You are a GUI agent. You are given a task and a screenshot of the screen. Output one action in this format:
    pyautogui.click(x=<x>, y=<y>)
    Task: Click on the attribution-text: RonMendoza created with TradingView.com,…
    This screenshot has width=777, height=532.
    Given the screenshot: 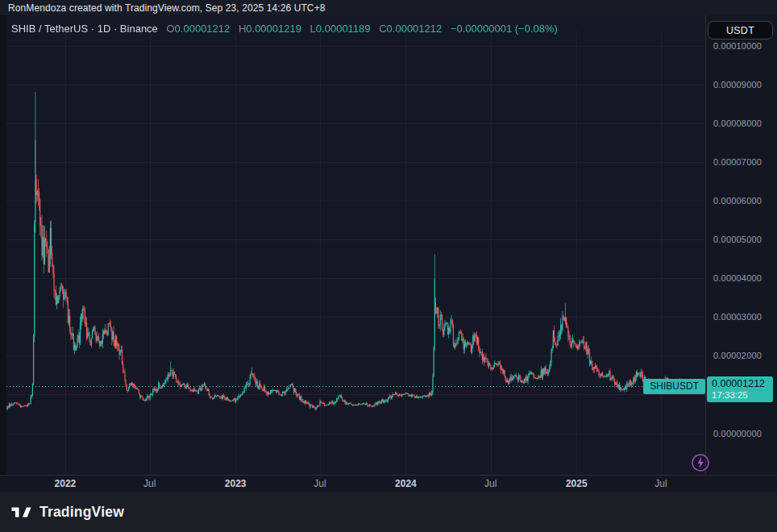 What is the action you would take?
    pyautogui.click(x=167, y=8)
    